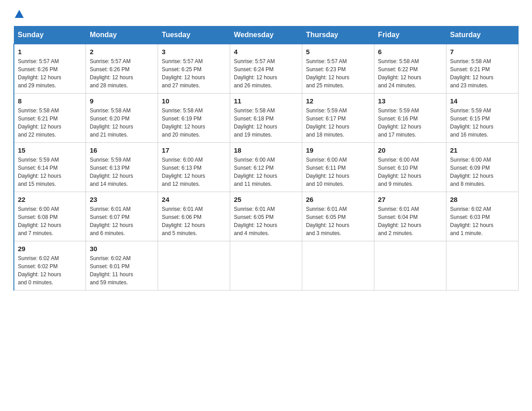 This screenshot has height=411, width=532. Describe the element at coordinates (483, 167) in the screenshot. I see `table-row: 21 Sunrise: 6:00 AMSunset: 6:09 PMDaylig…` at that location.